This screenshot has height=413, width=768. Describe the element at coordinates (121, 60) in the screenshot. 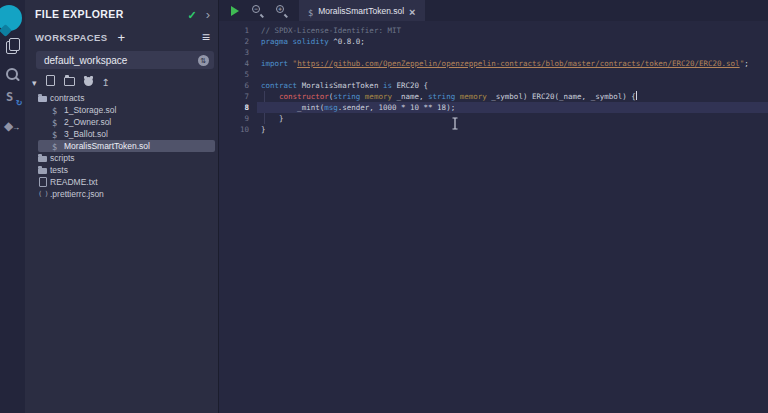

I see `workspace-dropdown-value: default_workspace` at that location.